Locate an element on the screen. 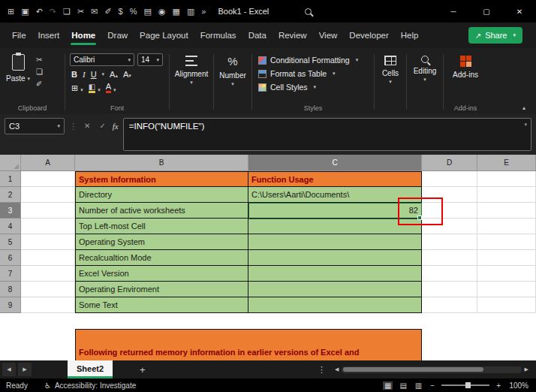  cell-E3 is located at coordinates (507, 210).